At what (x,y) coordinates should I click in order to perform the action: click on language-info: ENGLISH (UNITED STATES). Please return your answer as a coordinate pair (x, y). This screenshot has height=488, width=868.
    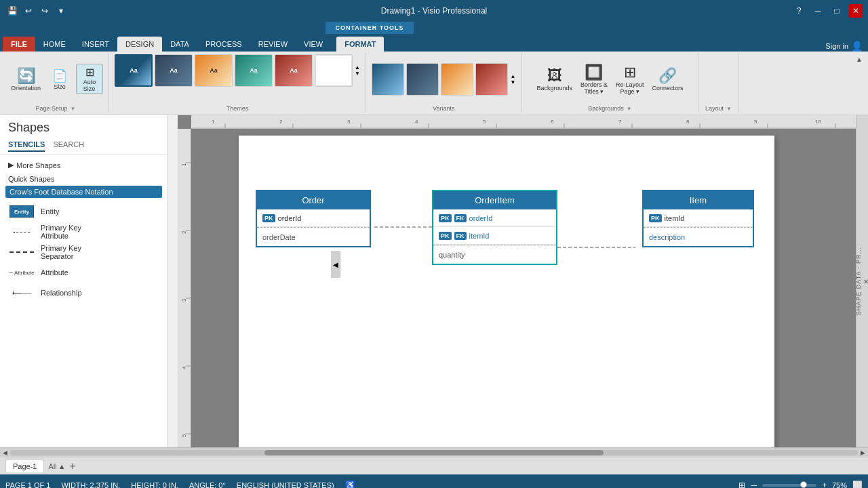
    Looking at the image, I should click on (285, 485).